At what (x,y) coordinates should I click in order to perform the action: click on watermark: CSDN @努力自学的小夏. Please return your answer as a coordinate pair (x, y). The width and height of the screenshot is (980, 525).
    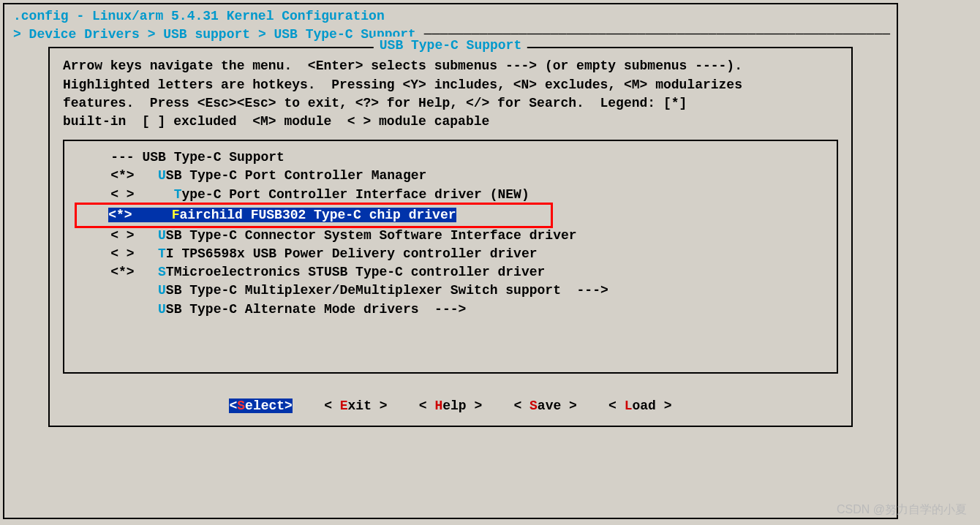
    Looking at the image, I should click on (902, 510).